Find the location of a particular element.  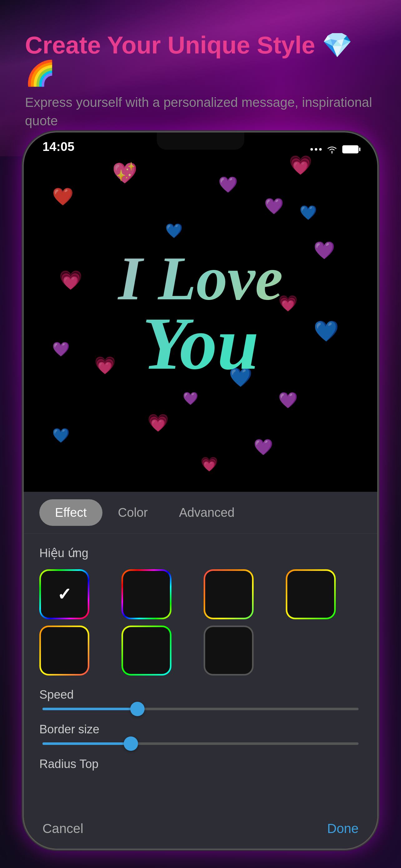

speed-track is located at coordinates (201, 709).